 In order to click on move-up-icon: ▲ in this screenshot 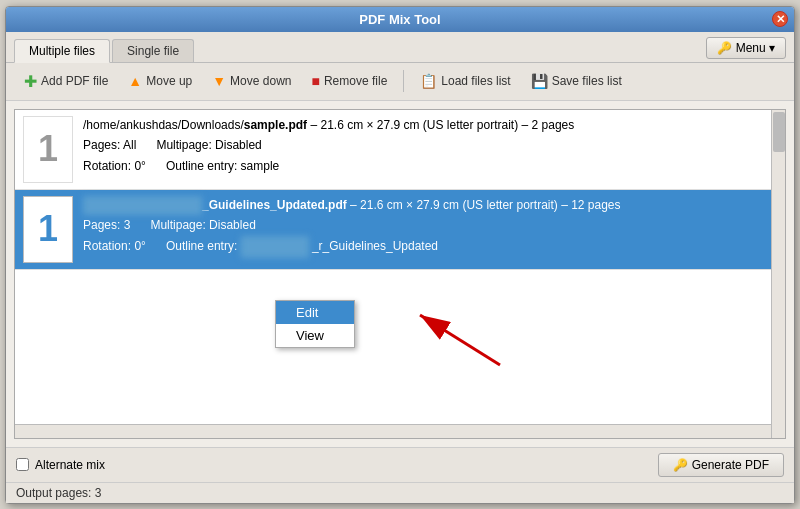, I will do `click(135, 81)`.